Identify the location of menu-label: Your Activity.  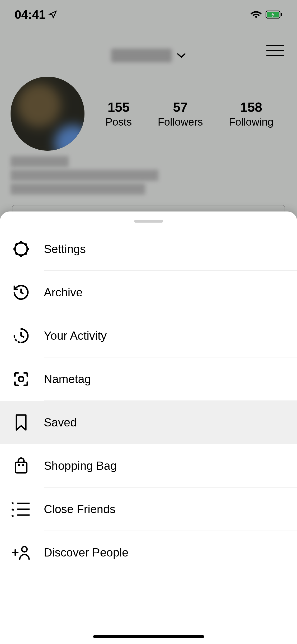
(75, 336).